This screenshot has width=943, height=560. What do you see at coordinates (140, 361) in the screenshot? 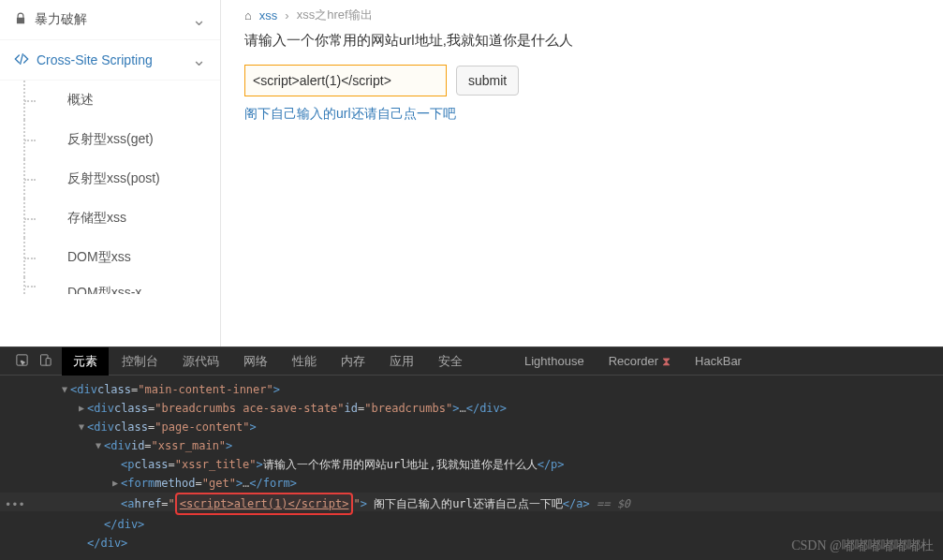
I see `tab-console: 控制台` at bounding box center [140, 361].